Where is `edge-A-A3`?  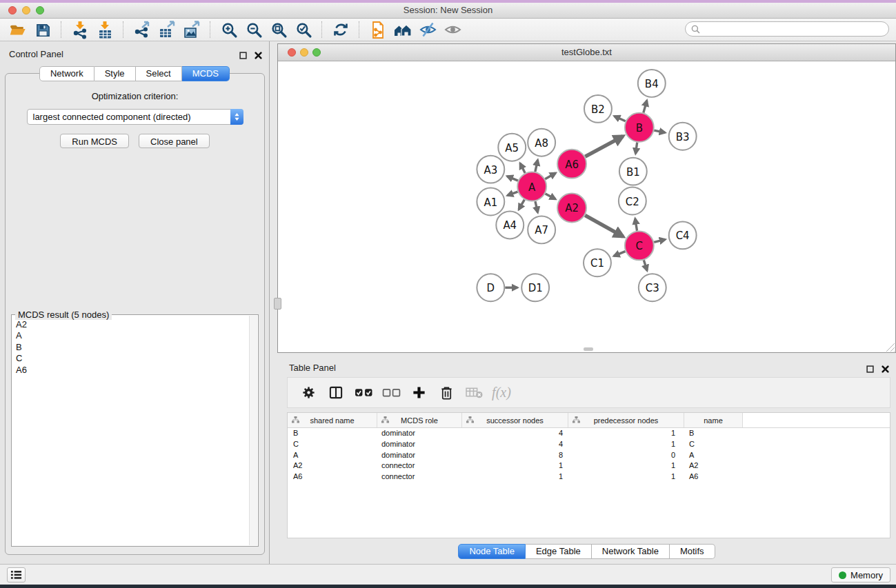
edge-A-A3 is located at coordinates (512, 179).